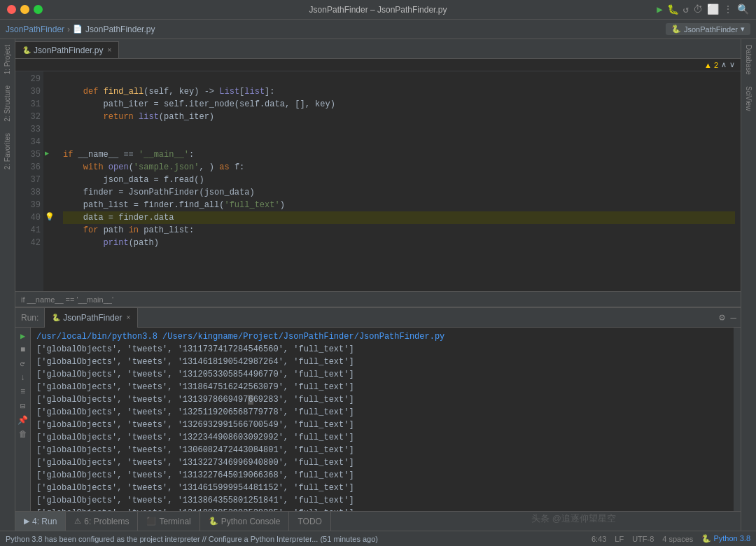  Describe the element at coordinates (35, 29) in the screenshot. I see `breadcrumb-project: JsonPathFinder` at that location.